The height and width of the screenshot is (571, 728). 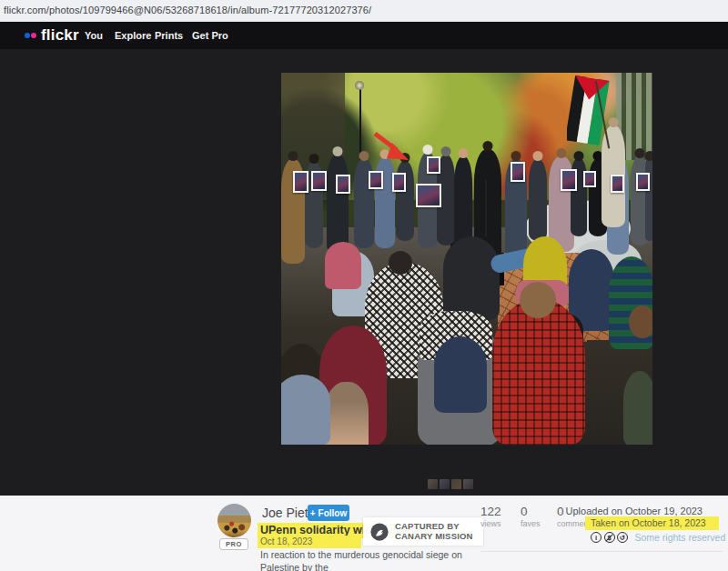 I want to click on faves-stat: 0 faves, so click(x=531, y=516).